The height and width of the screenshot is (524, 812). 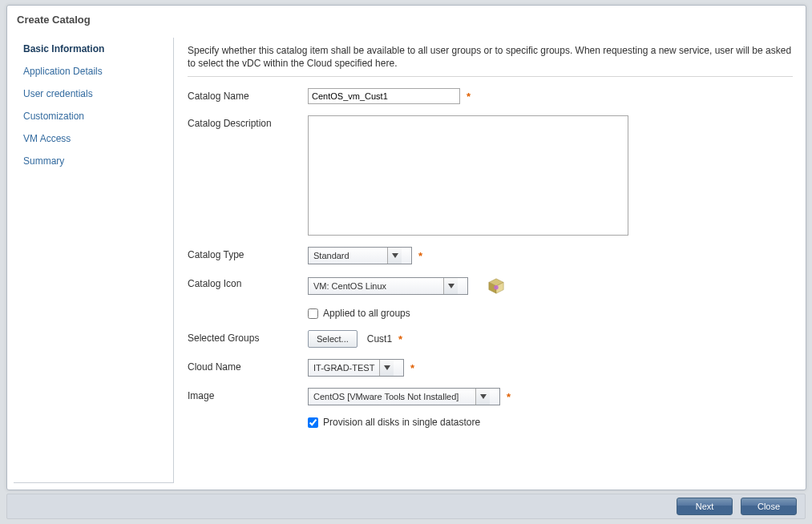 I want to click on image-value: CentOS [VMware Tools Not Installed], so click(x=392, y=397).